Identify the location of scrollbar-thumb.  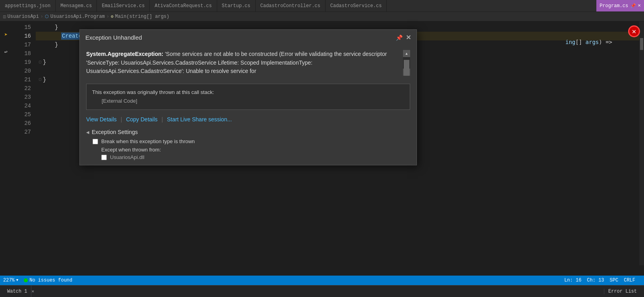
(642, 44).